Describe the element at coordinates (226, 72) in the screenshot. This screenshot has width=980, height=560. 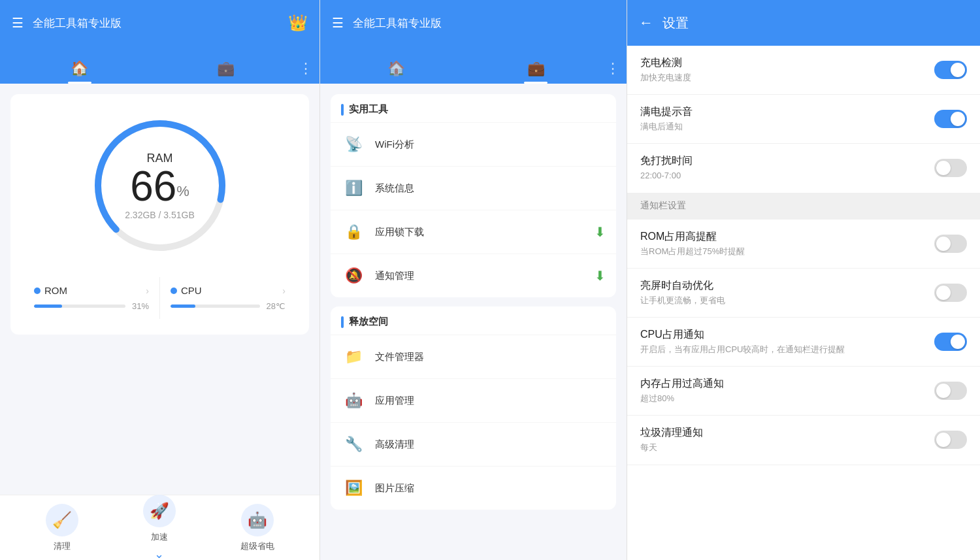
I see `tab-tools-1: 💼` at that location.